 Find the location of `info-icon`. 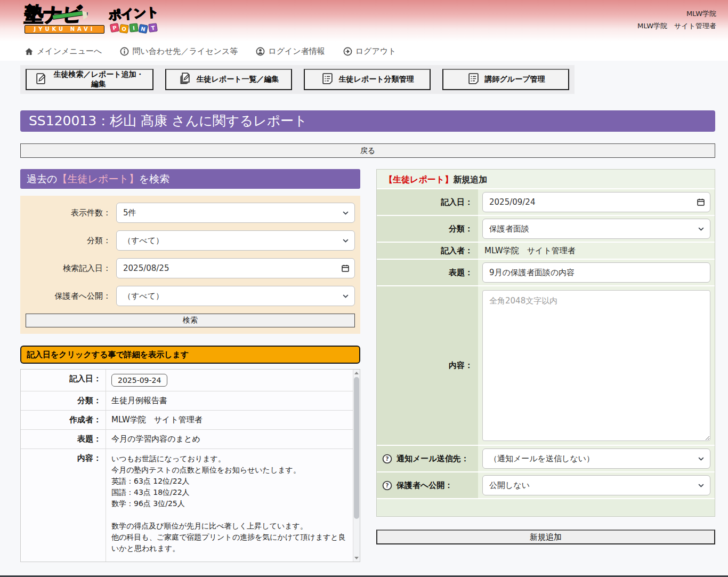

info-icon is located at coordinates (125, 51).